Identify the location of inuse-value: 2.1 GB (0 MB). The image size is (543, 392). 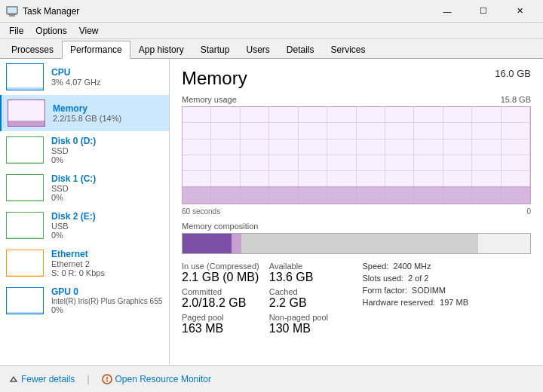
(222, 277).